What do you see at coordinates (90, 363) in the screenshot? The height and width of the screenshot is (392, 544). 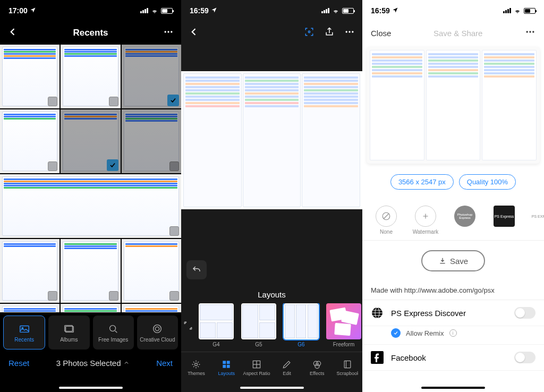 I see `footer-bar: Reset 3 Photos Selected Next` at bounding box center [90, 363].